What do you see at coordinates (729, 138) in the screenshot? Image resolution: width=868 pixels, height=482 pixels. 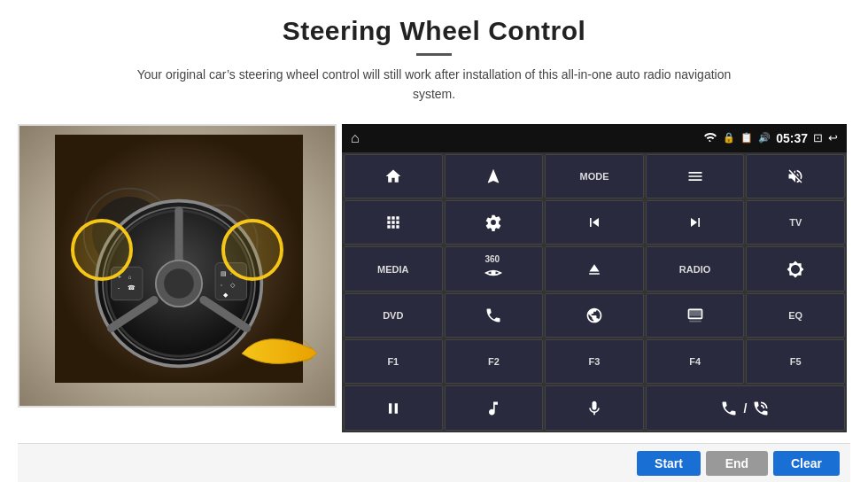 I see `lock-icon: 🔒` at bounding box center [729, 138].